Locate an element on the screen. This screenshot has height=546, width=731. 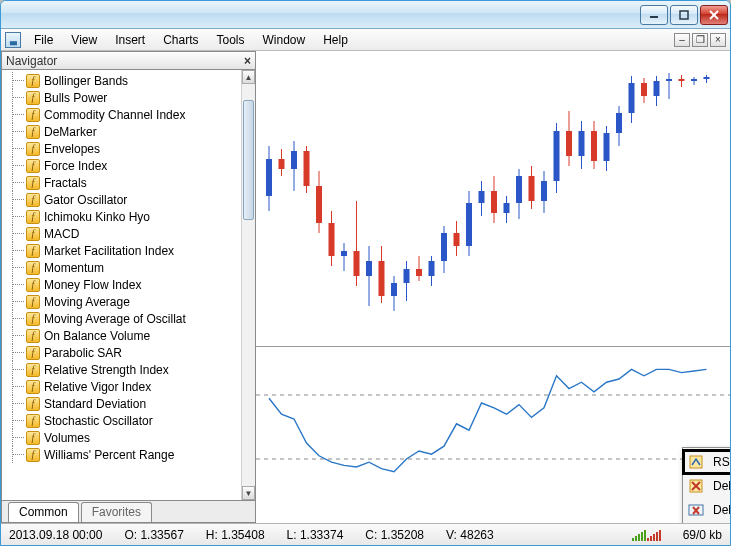
mdi-restore-button: ❐ is located at coordinates (700, 40).